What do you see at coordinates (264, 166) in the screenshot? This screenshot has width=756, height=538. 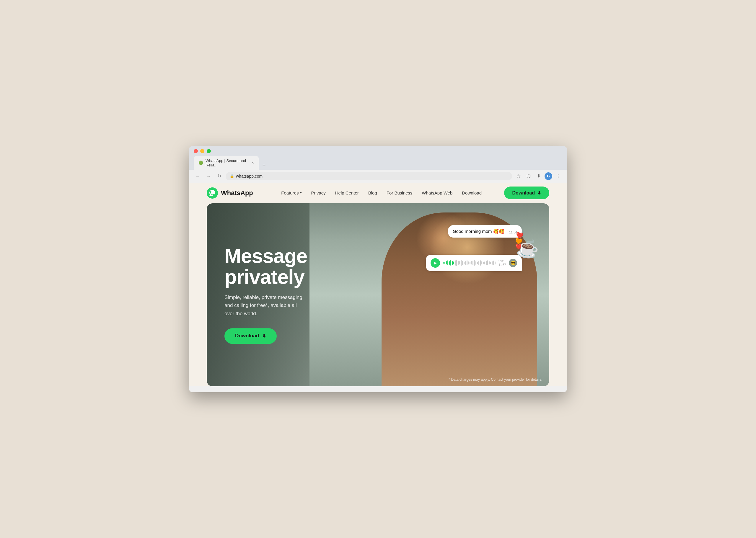 I see `new-tab-button: +` at bounding box center [264, 166].